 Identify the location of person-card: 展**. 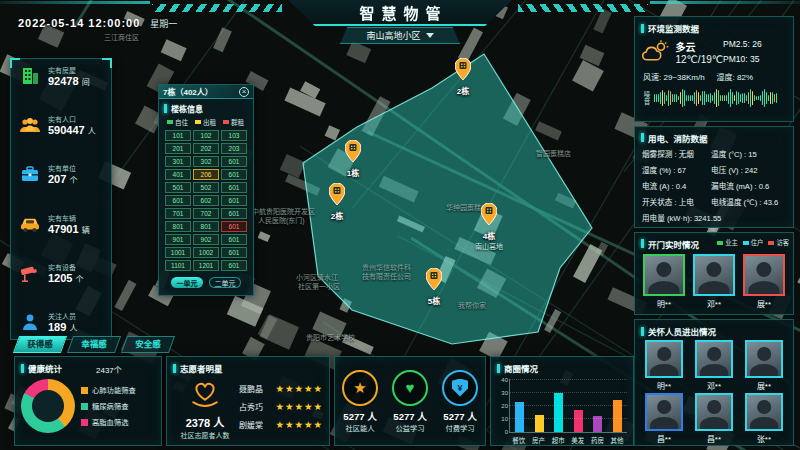
(764, 282).